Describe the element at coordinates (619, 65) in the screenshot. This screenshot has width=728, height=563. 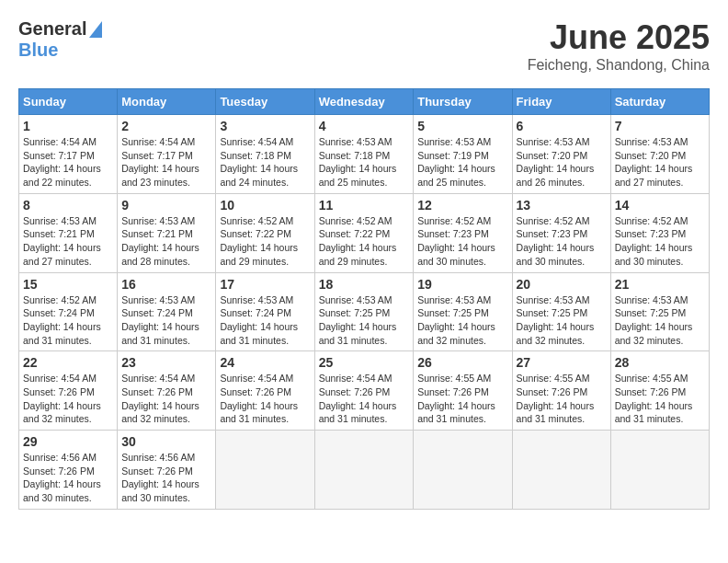
I see `calendar-subtitle: Feicheng, Shandong, China` at that location.